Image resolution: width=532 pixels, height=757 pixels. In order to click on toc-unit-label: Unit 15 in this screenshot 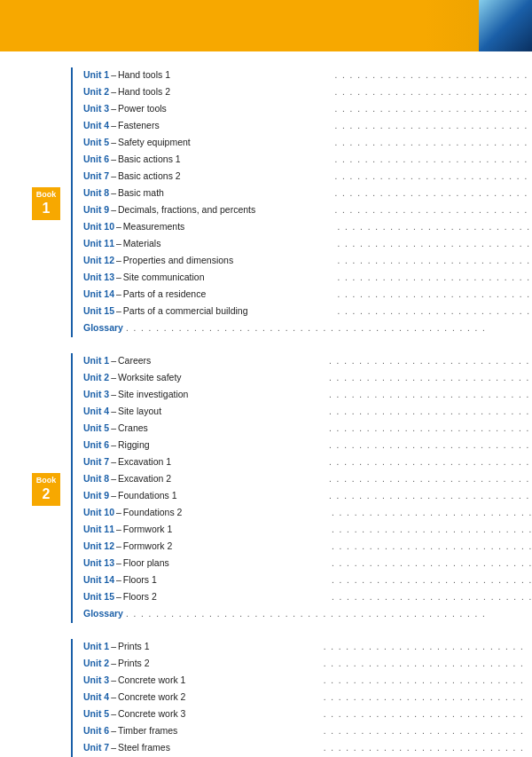, I will do `click(99, 311)`.